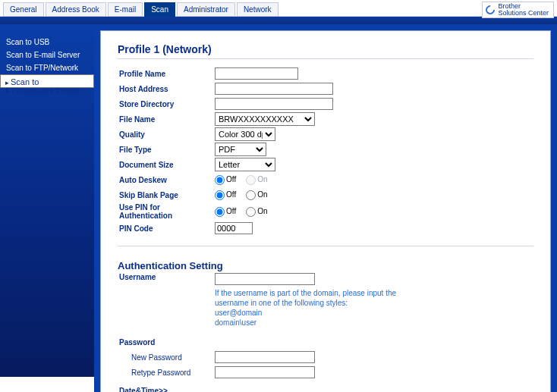  Describe the element at coordinates (490, 11) in the screenshot. I see `brother-logo-icon` at that location.